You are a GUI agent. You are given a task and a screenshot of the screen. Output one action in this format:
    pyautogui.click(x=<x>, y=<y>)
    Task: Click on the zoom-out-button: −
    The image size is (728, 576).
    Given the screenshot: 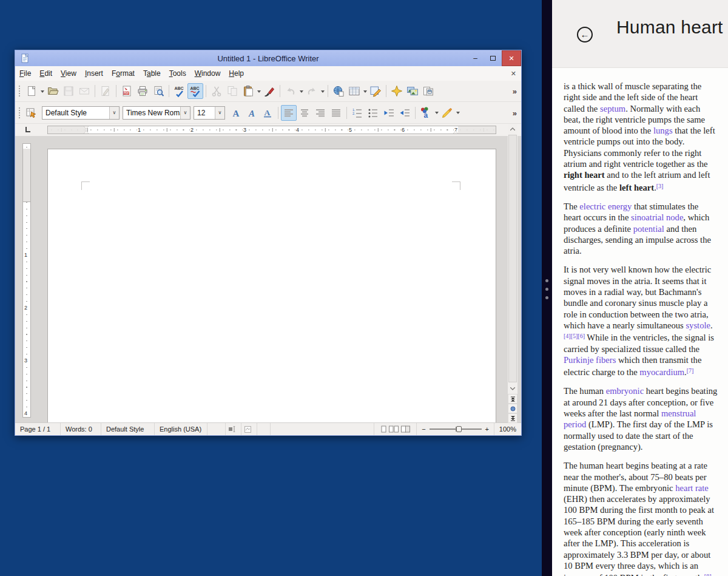 What is the action you would take?
    pyautogui.click(x=423, y=429)
    